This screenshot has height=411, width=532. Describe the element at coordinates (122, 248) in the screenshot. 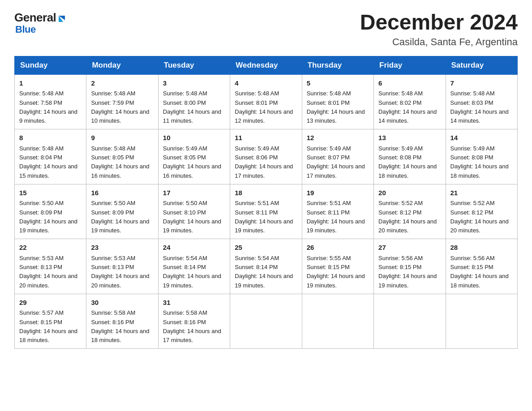

I see `day-number: 23` at that location.